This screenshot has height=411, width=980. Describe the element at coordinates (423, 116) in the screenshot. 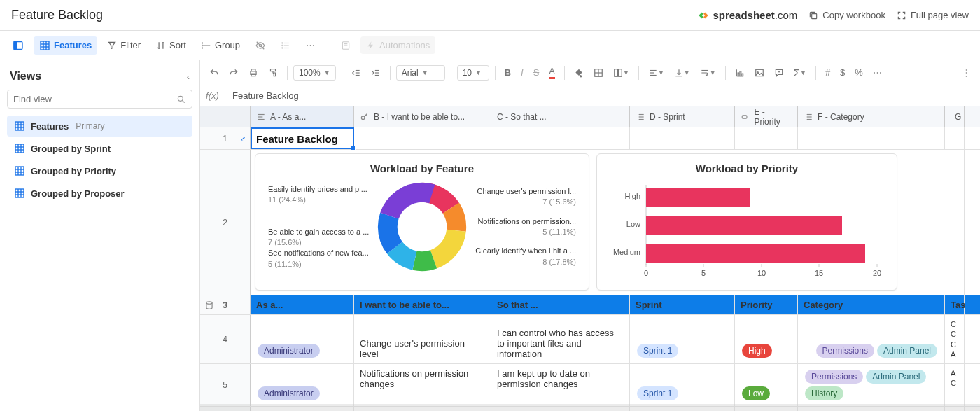

I see `col-b-header: B - I want to be able to...` at that location.